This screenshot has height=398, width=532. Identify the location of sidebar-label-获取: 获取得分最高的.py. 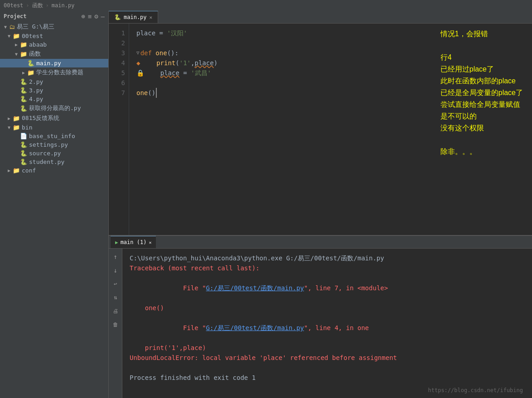
(55, 108).